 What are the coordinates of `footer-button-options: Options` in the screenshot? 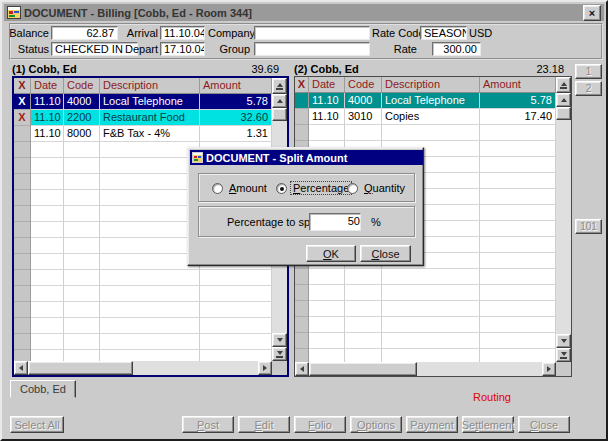 It's located at (376, 424).